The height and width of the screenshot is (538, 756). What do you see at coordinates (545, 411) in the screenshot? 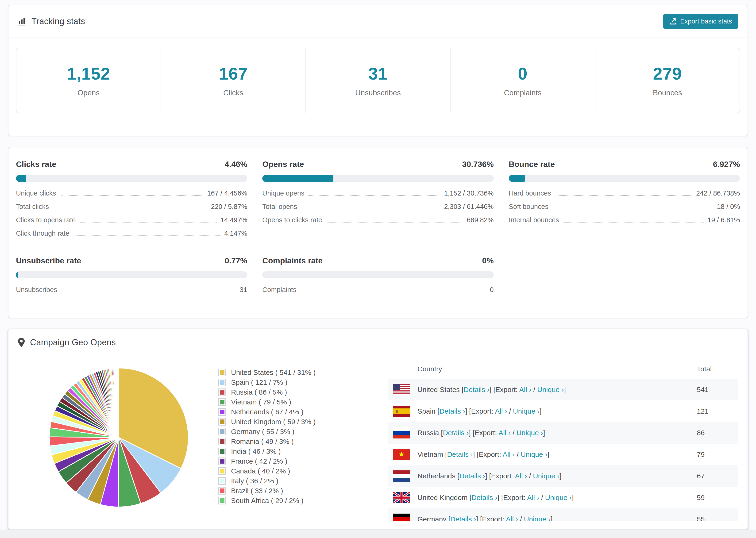
I see `country-cell: Spain [Details ›] [Export: All › / Uniqu…` at bounding box center [545, 411].